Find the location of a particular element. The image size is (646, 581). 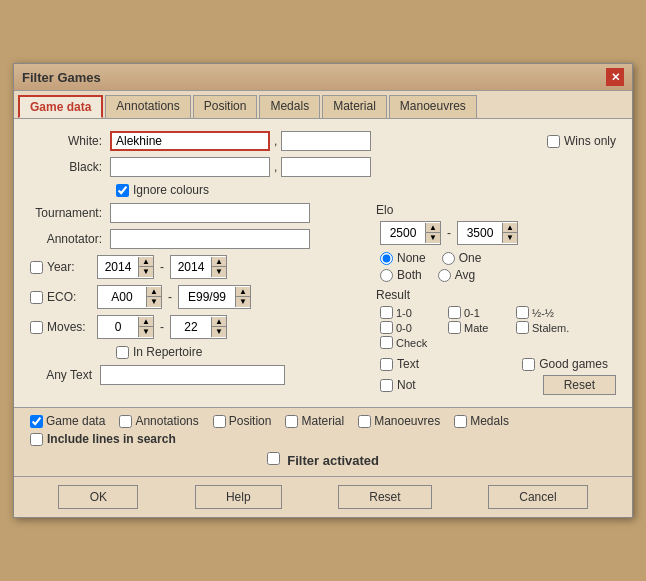

moves-min-up: ▲ is located at coordinates (146, 322).